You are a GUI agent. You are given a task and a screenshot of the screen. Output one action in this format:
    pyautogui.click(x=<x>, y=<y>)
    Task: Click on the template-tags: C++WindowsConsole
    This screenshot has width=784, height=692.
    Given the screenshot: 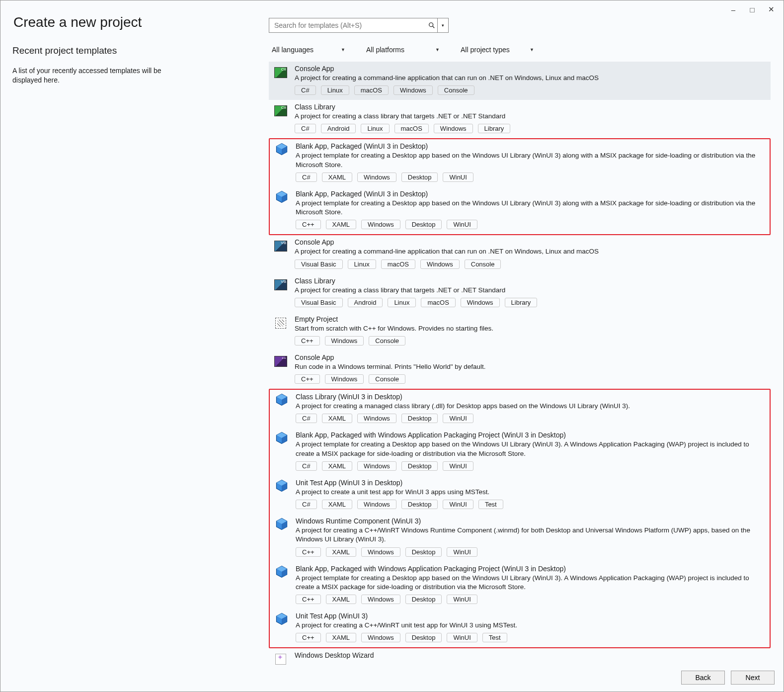 What is the action you would take?
    pyautogui.click(x=531, y=341)
    